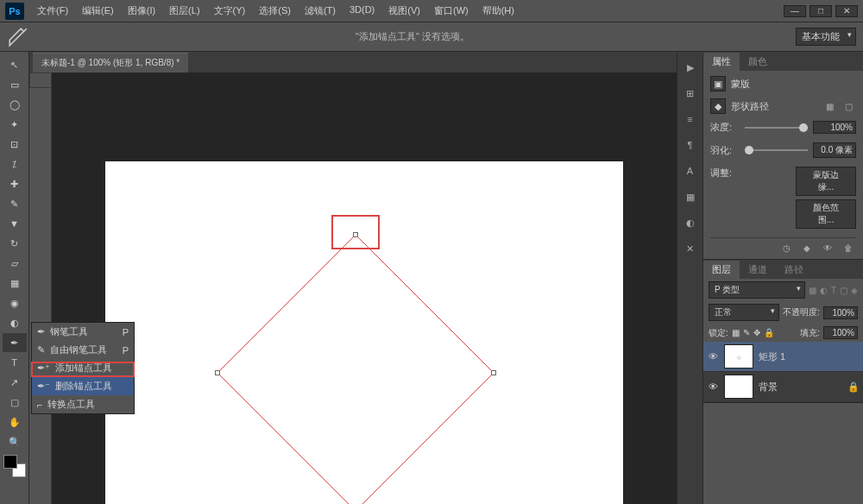  What do you see at coordinates (83, 350) in the screenshot?
I see `flyout-freeform-pen-tool: ✎自由钢笔工具P` at bounding box center [83, 350].